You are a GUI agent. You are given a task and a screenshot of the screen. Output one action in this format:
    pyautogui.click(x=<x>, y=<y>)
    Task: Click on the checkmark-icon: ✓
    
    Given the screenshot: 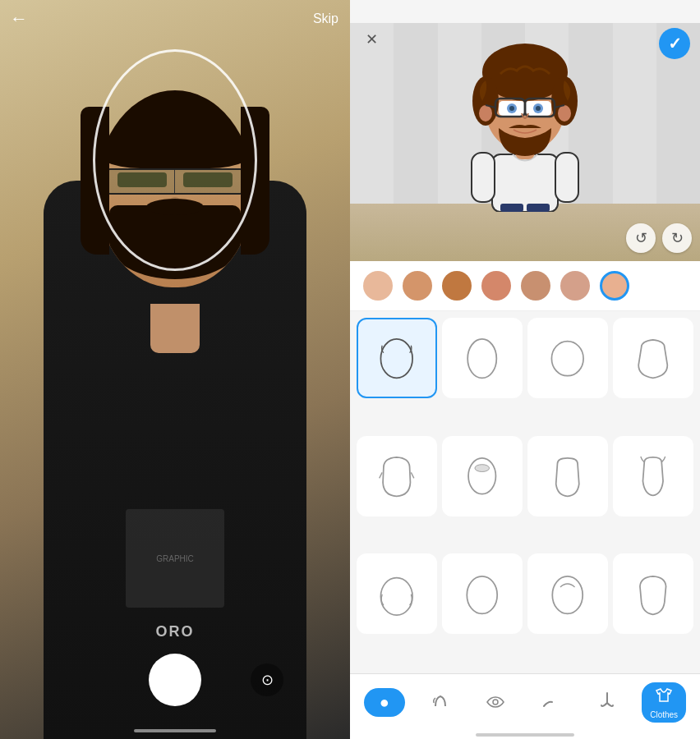 What is the action you would take?
    pyautogui.click(x=675, y=44)
    